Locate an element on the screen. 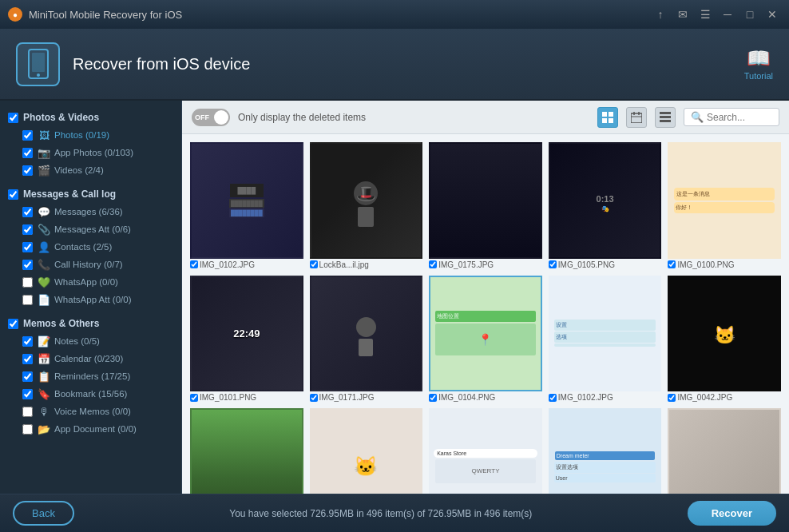  voice-memos-checkbox is located at coordinates (27, 412).